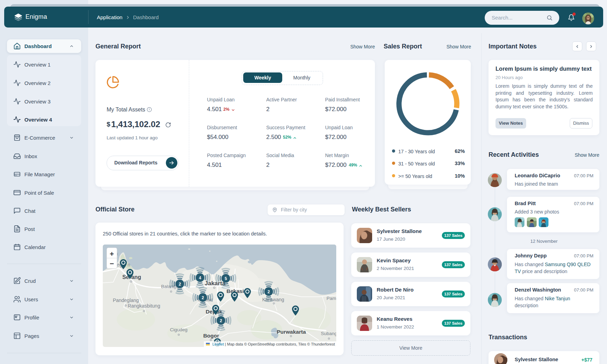  Describe the element at coordinates (179, 330) in the screenshot. I see `svg-text: Cigudeg` at that location.